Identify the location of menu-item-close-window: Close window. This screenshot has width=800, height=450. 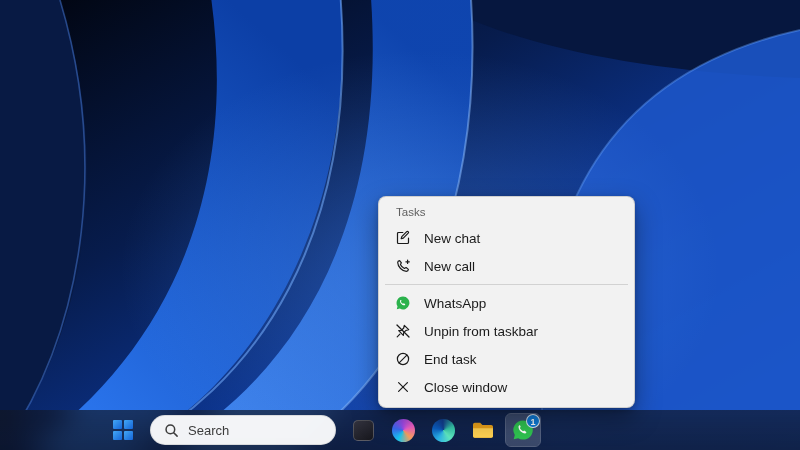
(506, 387).